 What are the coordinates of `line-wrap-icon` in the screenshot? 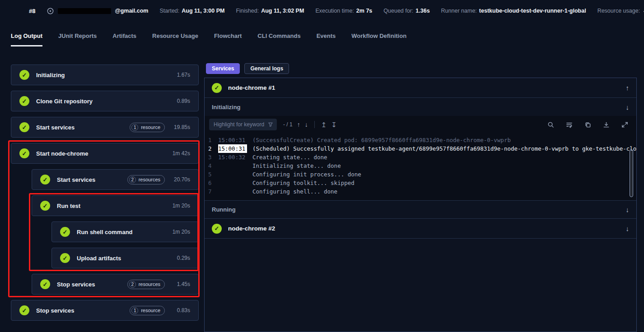 It's located at (569, 124).